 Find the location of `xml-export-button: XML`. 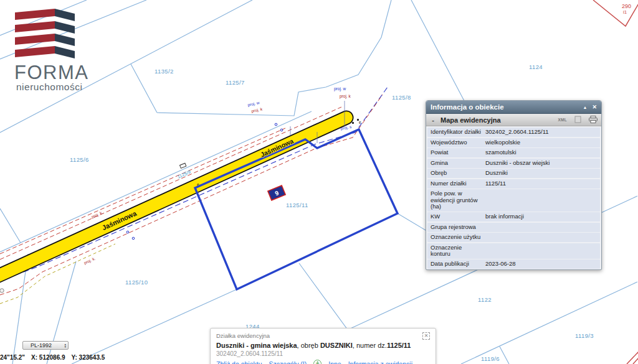

xml-export-button: XML is located at coordinates (562, 119).